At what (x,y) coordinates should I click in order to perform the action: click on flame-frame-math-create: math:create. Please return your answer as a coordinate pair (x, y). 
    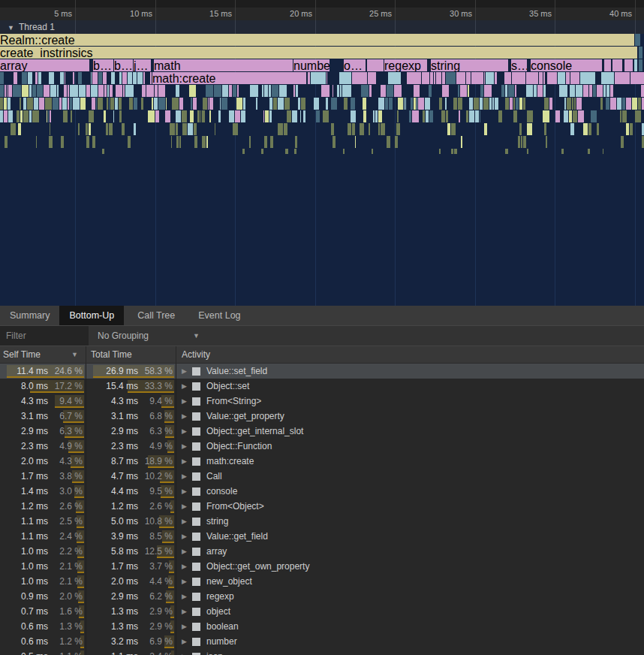
    Looking at the image, I should click on (230, 78).